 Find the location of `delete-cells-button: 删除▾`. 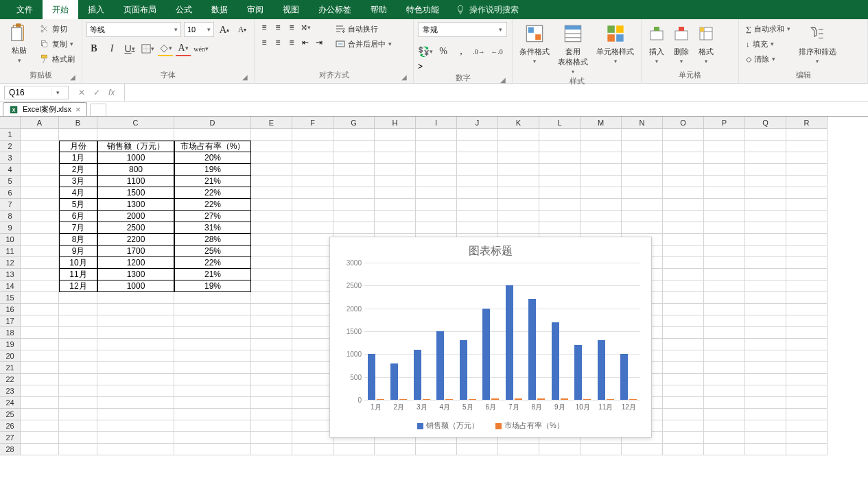

delete-cells-button: 删除▾ is located at coordinates (681, 43).